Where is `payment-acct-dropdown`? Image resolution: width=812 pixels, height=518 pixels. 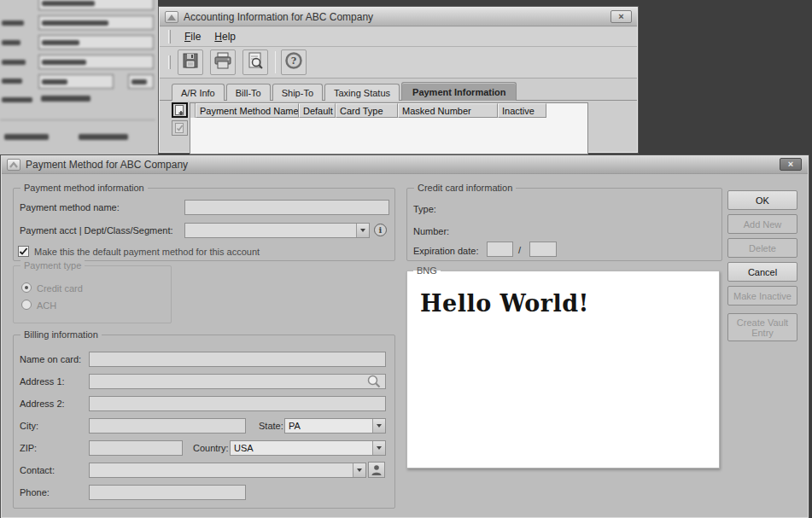
payment-acct-dropdown is located at coordinates (277, 230).